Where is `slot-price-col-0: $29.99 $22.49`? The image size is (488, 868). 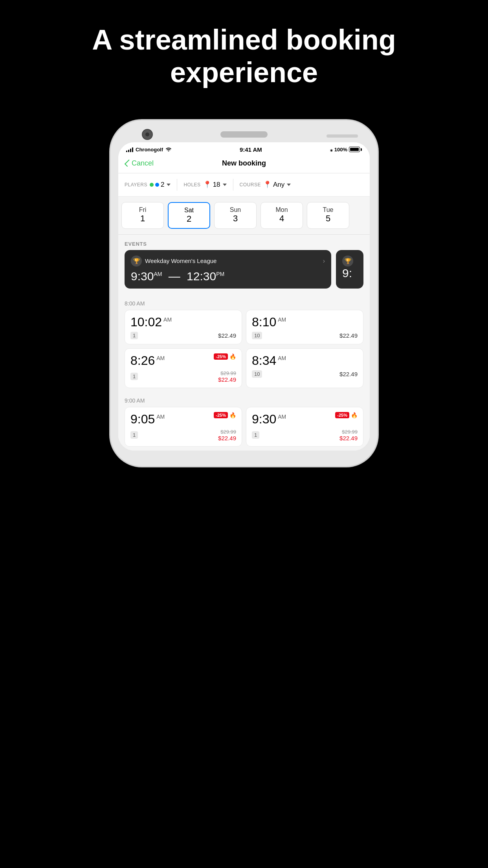 slot-price-col-0: $29.99 $22.49 is located at coordinates (227, 377).